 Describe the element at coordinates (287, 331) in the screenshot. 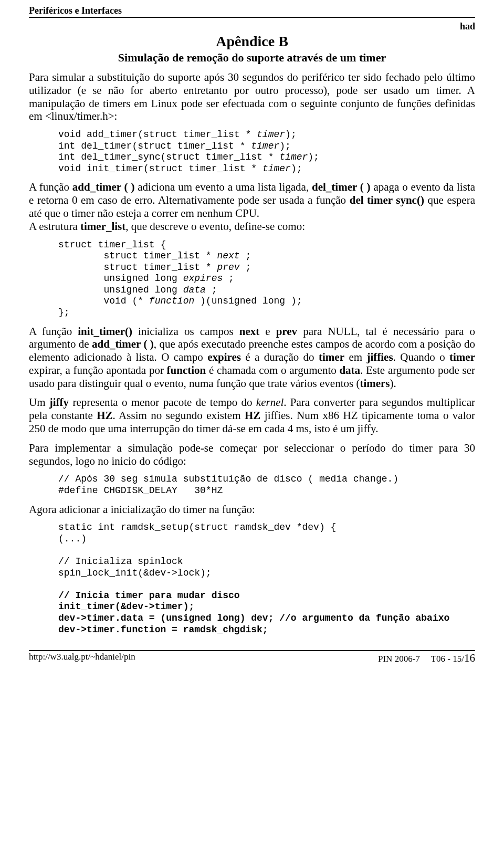

I see `bold-run: prev` at that location.